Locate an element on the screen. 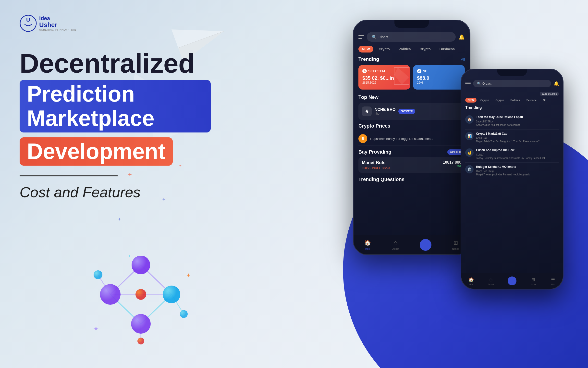  front-bell-icon: 🔔 is located at coordinates (556, 84).